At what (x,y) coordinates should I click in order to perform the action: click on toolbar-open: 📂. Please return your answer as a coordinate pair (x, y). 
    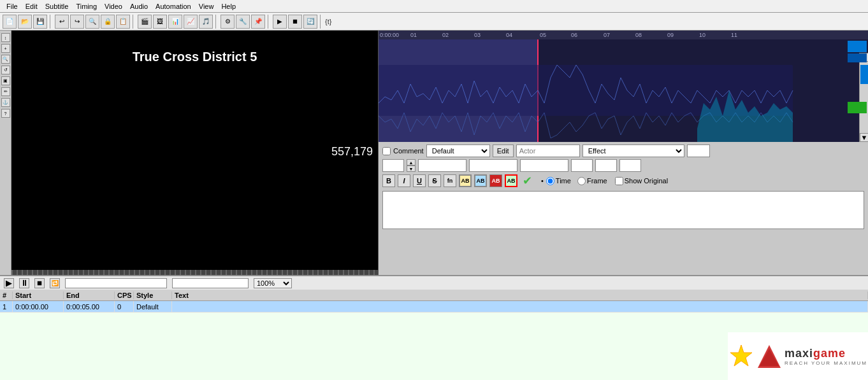
    Looking at the image, I should click on (25, 22).